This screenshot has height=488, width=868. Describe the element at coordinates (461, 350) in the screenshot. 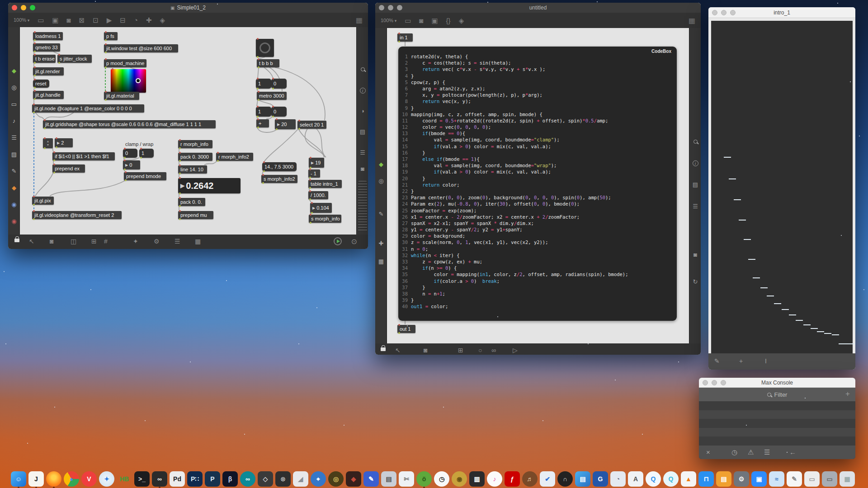

I see `bottom-toolbar-icon: ⊞` at that location.